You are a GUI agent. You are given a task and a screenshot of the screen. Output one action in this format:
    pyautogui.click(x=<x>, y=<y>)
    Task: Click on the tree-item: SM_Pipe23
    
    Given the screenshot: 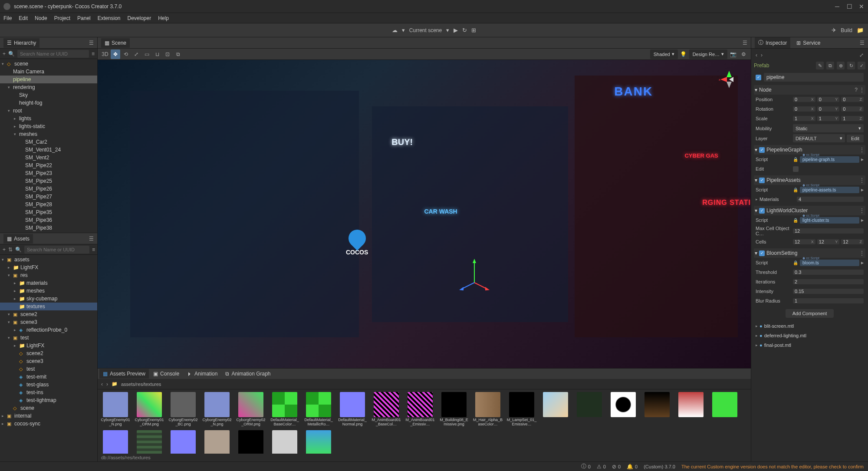 What is the action you would take?
    pyautogui.click(x=49, y=173)
    